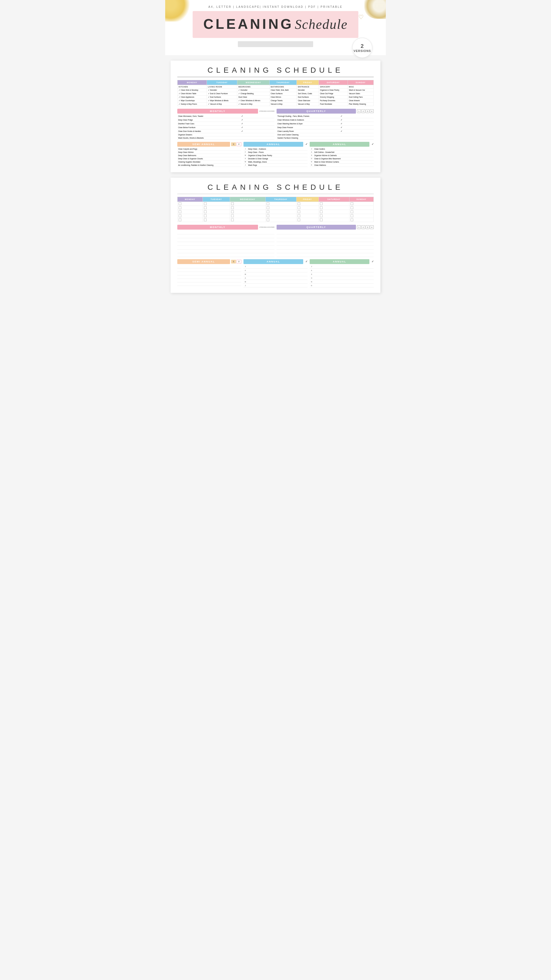 The width and height of the screenshot is (551, 980). I want to click on cell-thu-3: Clean Mirrors, so click(283, 97).